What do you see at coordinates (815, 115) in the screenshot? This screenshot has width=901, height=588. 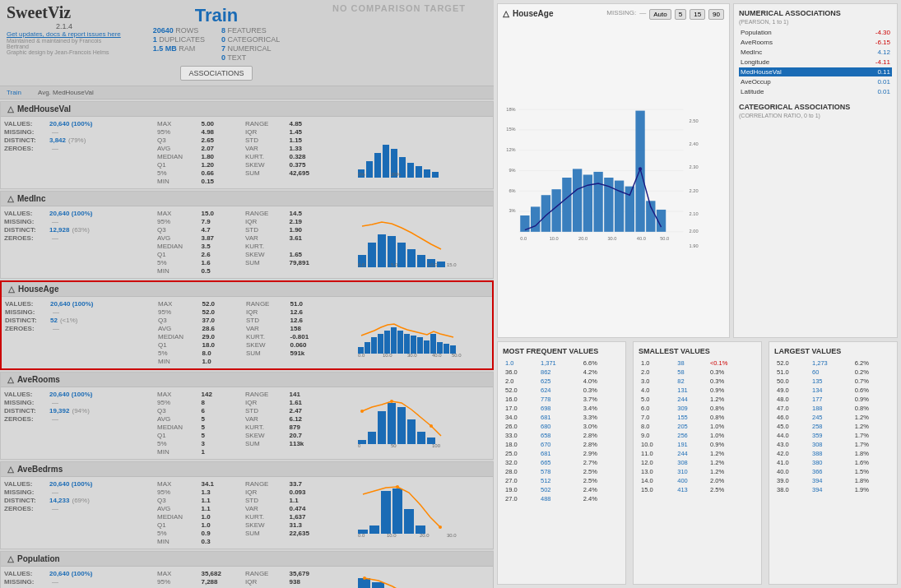 I see `categorical-assoc-subtitle: (CORRELATION RATIO, 0 to 1)` at bounding box center [815, 115].